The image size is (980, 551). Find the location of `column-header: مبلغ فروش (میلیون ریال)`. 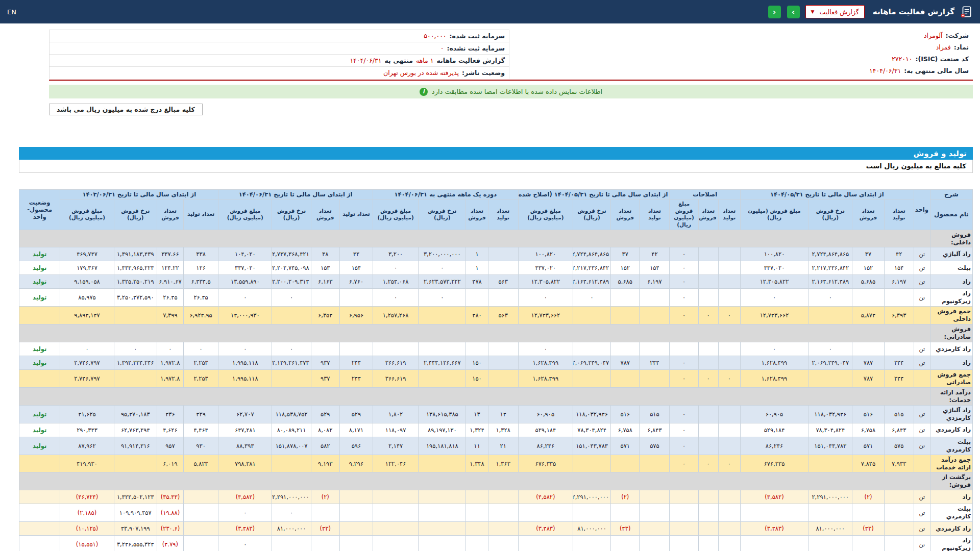

column-header: مبلغ فروش (میلیون ریال) is located at coordinates (684, 215).